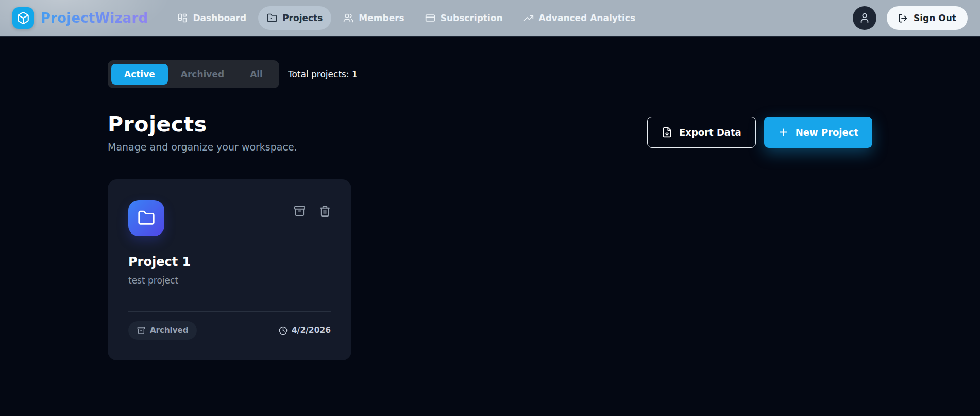 The height and width of the screenshot is (416, 980). Describe the element at coordinates (140, 74) in the screenshot. I see `tab-active: Active` at that location.